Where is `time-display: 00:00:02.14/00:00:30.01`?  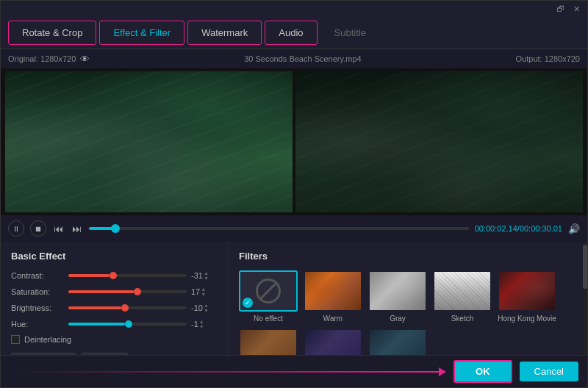 time-display: 00:00:02.14/00:00:30.01 is located at coordinates (519, 229).